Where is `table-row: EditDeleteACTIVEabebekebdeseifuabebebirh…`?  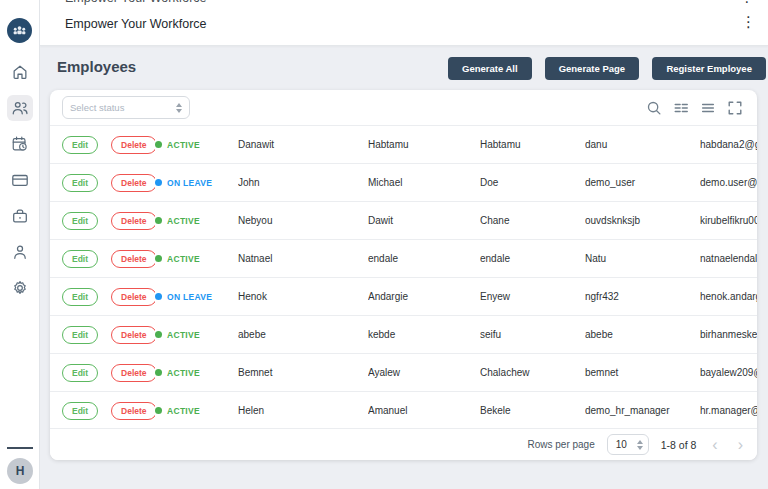
table-row: EditDeleteACTIVEabebekebdeseifuabebebirh… is located at coordinates (404, 334).